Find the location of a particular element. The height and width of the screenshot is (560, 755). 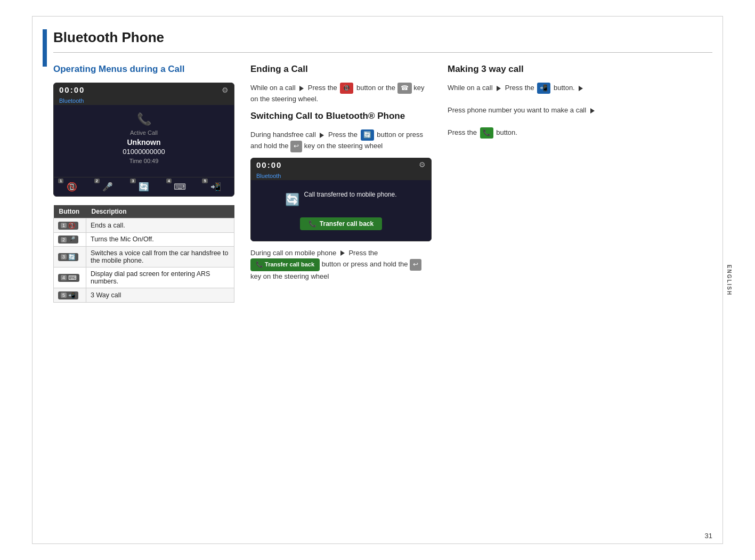

mid-column: Ending a Call While on a call Press the … is located at coordinates (341, 183).